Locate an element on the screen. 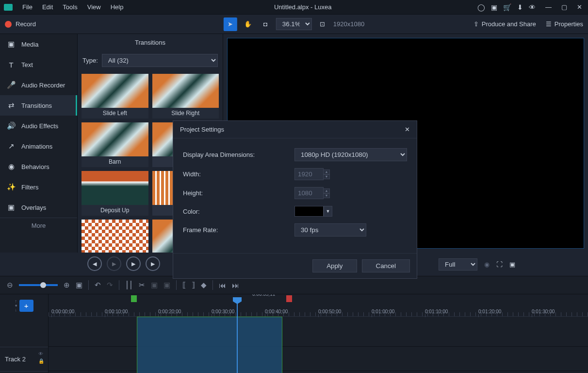 Image resolution: width=588 pixels, height=373 pixels. tick-label: 0:00:00;00 is located at coordinates (63, 312).